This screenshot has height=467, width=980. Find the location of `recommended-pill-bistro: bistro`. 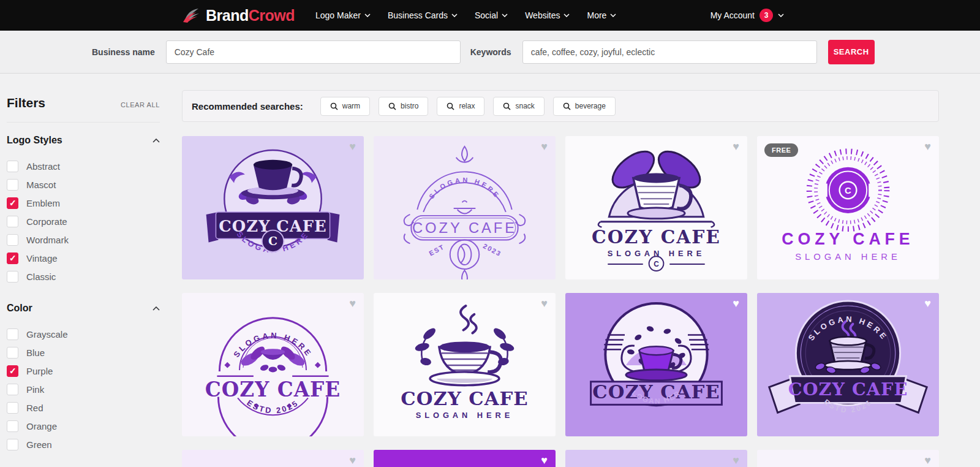

recommended-pill-bistro: bistro is located at coordinates (403, 107).